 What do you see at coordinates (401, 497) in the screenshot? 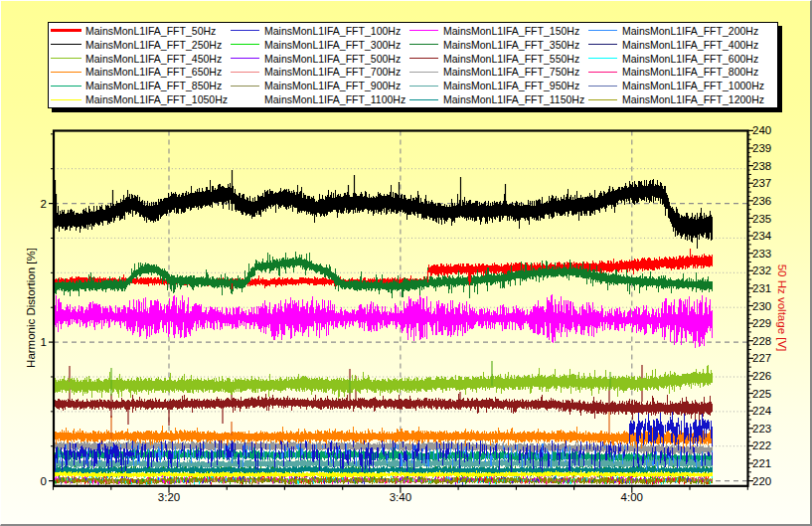
I see `svg-text: 3:40` at bounding box center [401, 497].